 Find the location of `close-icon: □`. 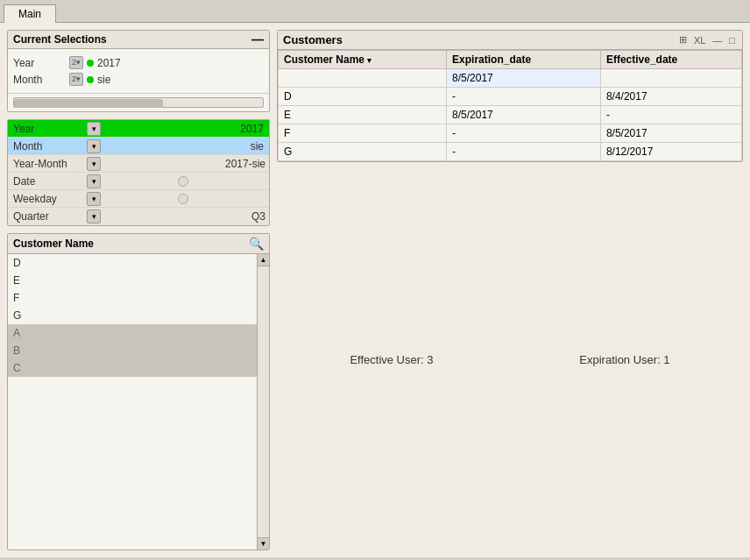

close-icon: □ is located at coordinates (732, 40).